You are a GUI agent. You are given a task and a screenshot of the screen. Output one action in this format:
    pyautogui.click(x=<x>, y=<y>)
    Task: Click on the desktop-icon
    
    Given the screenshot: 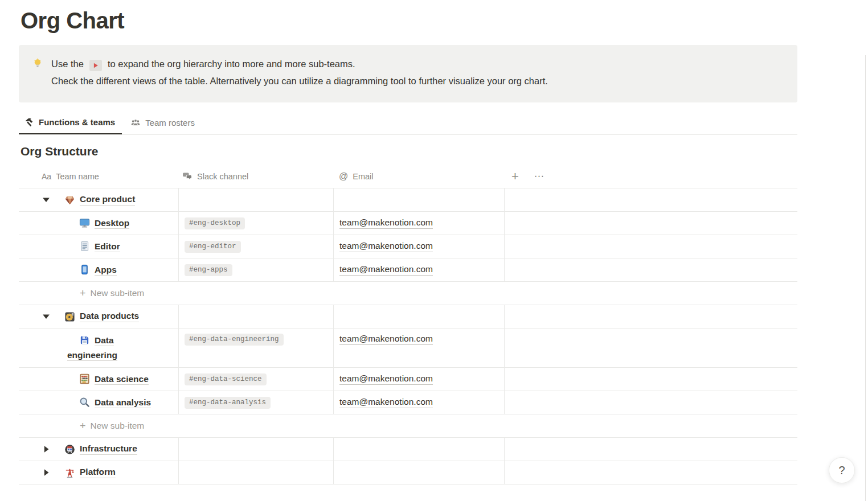 What is the action you would take?
    pyautogui.click(x=84, y=223)
    